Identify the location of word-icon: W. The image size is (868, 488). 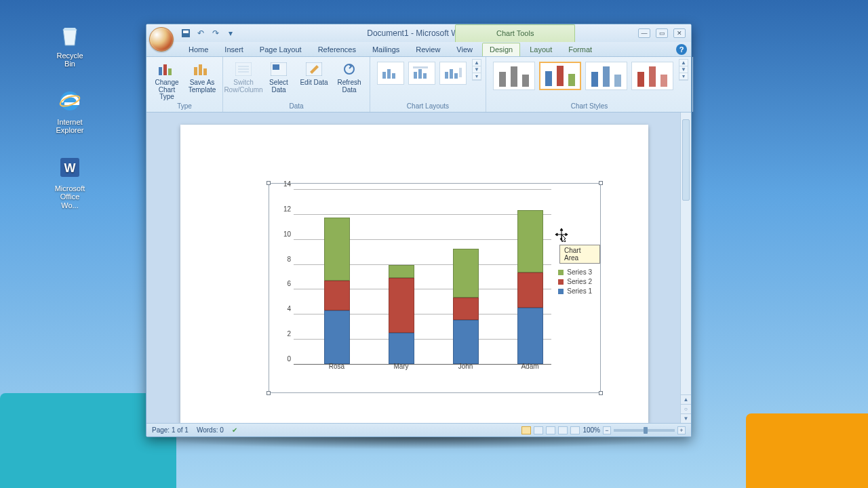
(70, 167).